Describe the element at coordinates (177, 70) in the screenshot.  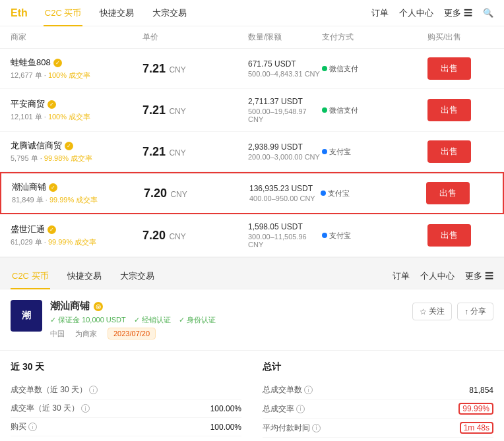
I see `price-currency: CNY` at that location.